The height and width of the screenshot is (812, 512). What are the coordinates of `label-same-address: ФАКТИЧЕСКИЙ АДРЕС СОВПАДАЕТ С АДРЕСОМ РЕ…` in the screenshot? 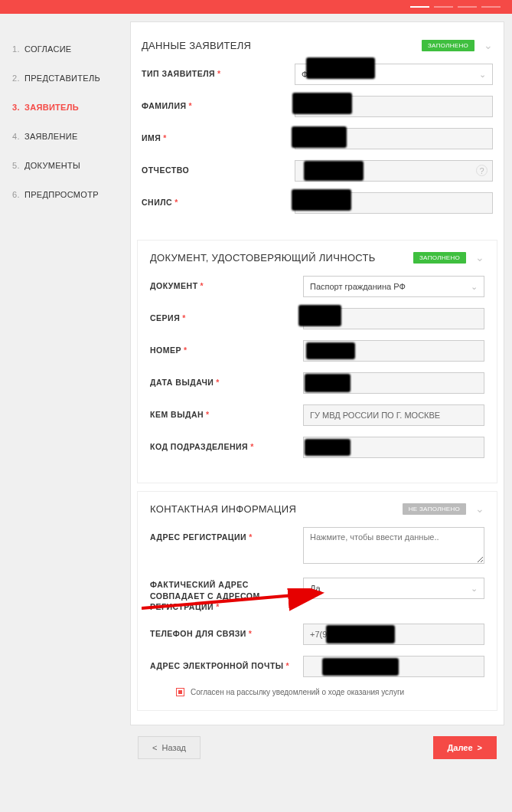 It's located at (227, 595).